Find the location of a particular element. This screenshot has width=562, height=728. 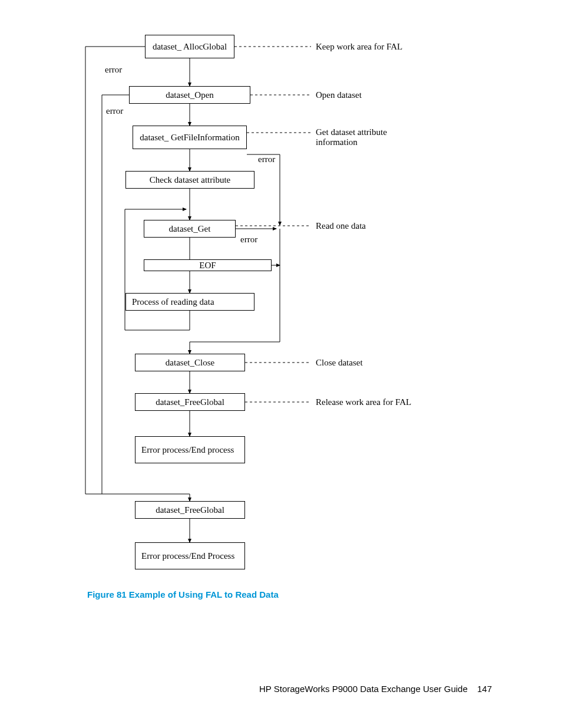

annot-getinfo: Get dataset attribute information is located at coordinates (363, 137).